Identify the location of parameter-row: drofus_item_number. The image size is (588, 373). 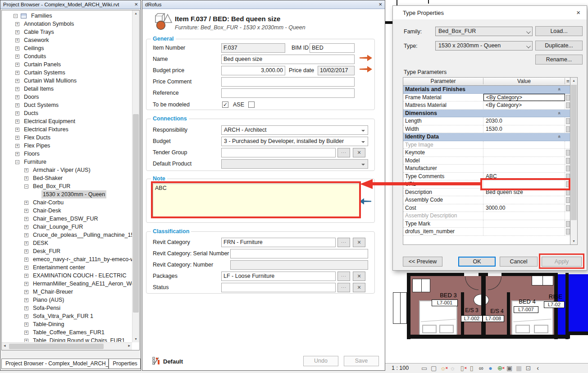
(487, 232).